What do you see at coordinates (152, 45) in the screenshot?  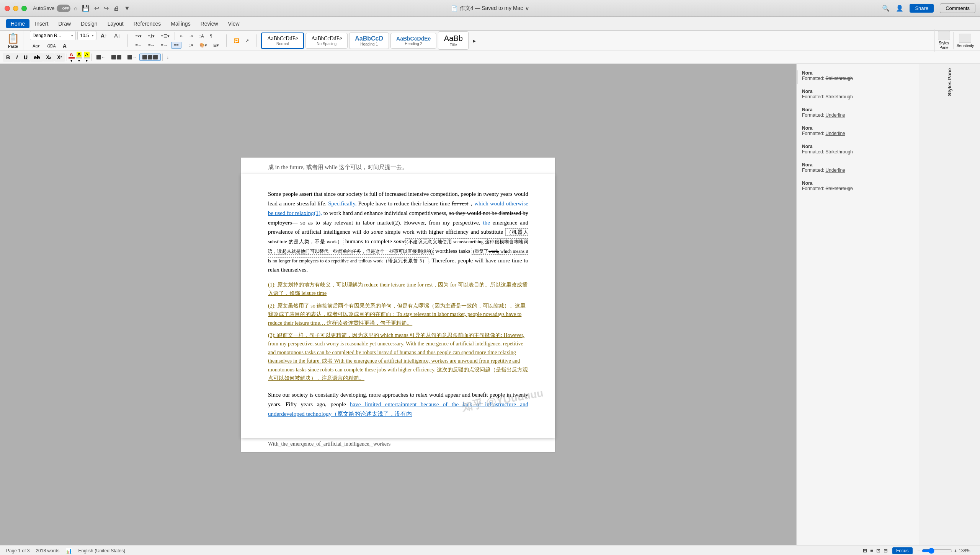 I see `align-center-btn: ≡↔` at bounding box center [152, 45].